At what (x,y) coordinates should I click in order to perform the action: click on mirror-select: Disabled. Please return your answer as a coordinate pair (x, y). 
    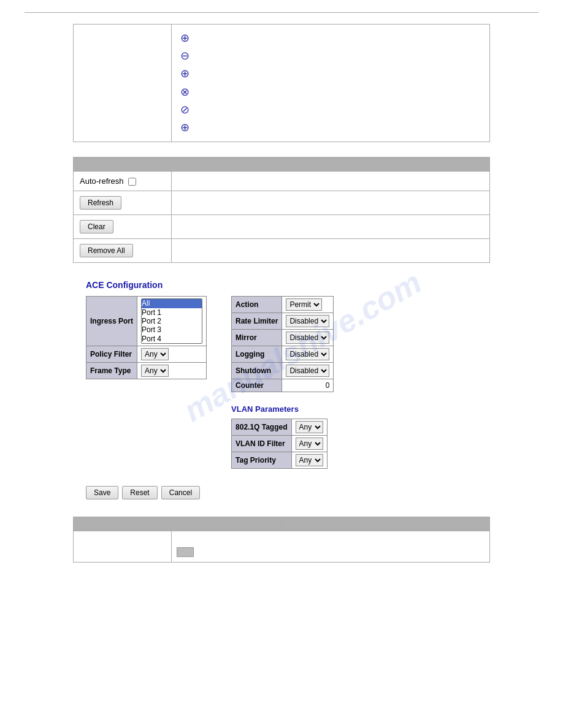
    Looking at the image, I should click on (308, 338).